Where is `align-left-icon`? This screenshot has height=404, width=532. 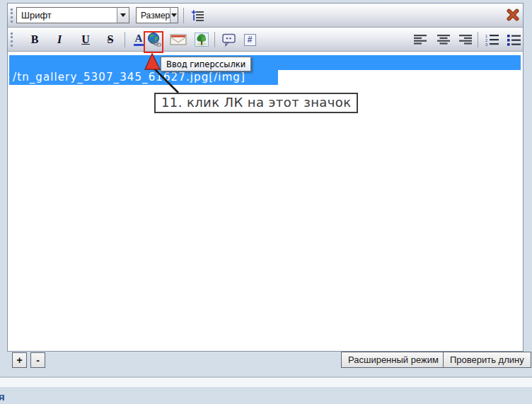 align-left-icon is located at coordinates (421, 40).